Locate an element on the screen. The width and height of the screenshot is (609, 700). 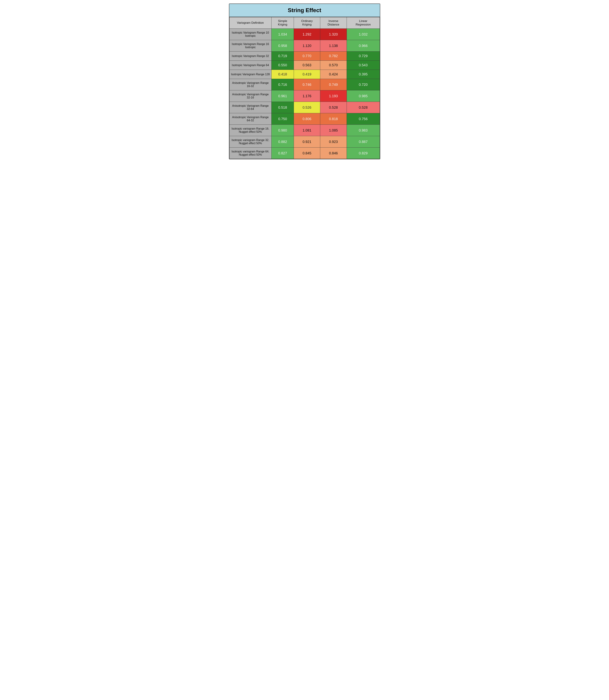
col-header-1: Simple Kriging is located at coordinates (282, 23).